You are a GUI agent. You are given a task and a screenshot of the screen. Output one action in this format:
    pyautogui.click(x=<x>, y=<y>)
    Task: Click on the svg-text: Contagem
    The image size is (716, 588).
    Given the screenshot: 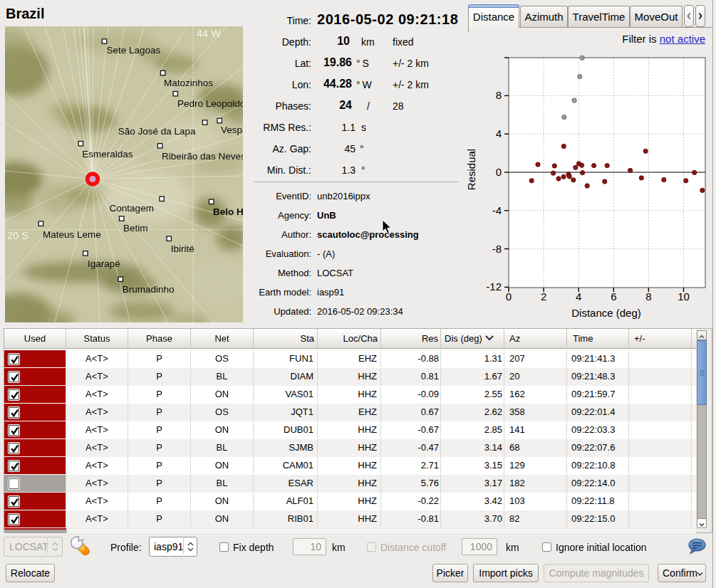 What is the action you would take?
    pyautogui.click(x=132, y=208)
    